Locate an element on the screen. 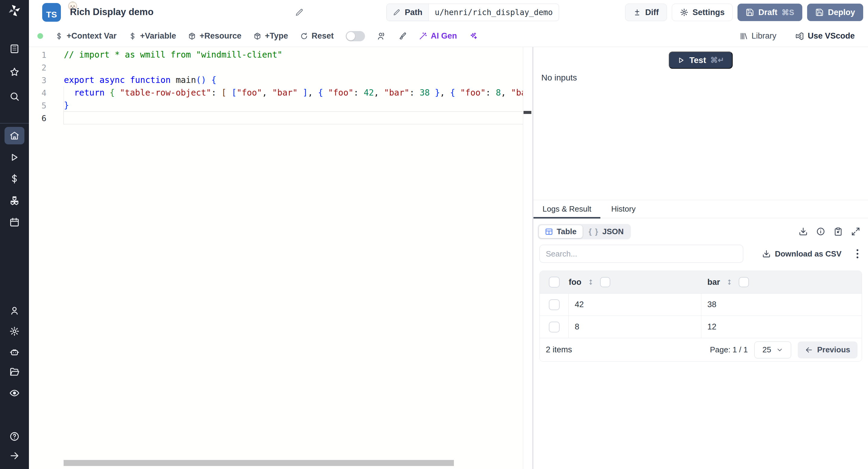 This screenshot has height=469, width=868. collaborators-button is located at coordinates (381, 36).